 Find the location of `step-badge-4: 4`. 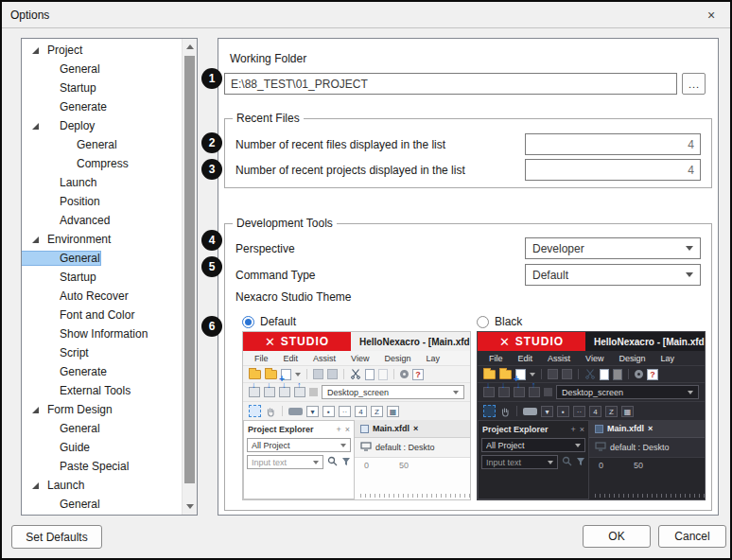

step-badge-4: 4 is located at coordinates (212, 240).